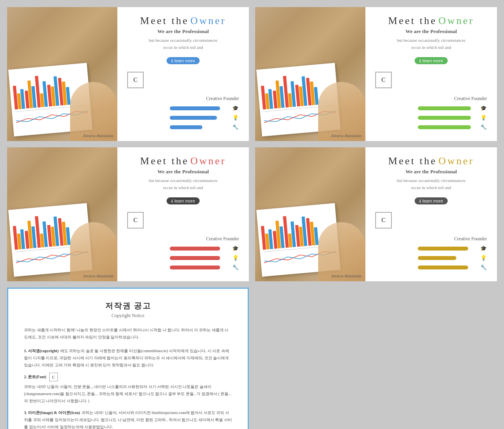  What do you see at coordinates (431, 114) in the screenshot?
I see `skills-section-2: Creative Founder 🎓 💡` at bounding box center [431, 114].